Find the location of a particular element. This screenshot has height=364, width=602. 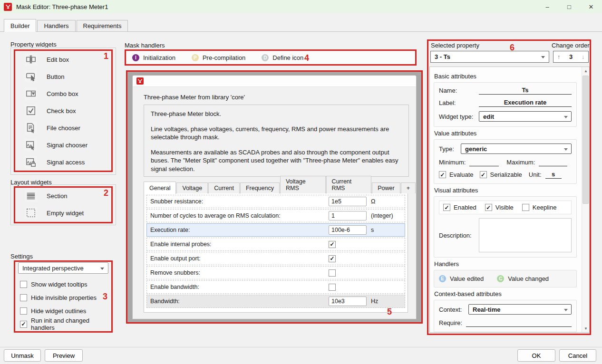

widget-type-select: edit is located at coordinates (525, 116).